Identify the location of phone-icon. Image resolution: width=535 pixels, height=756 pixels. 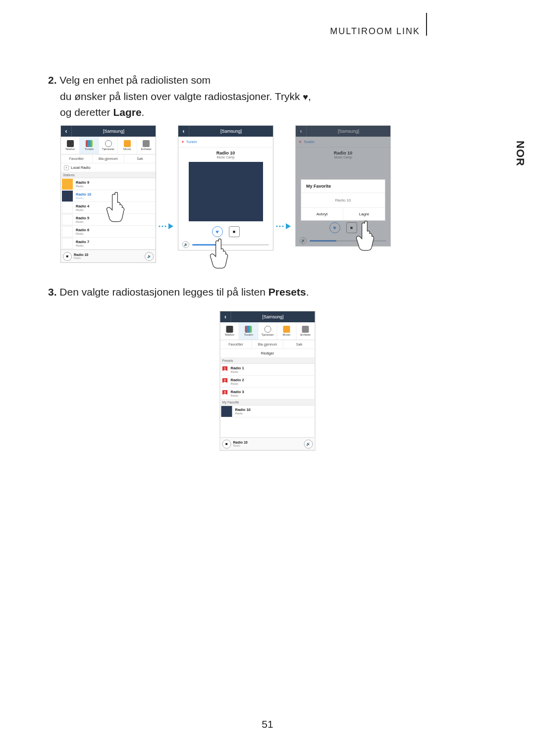
(229, 329).